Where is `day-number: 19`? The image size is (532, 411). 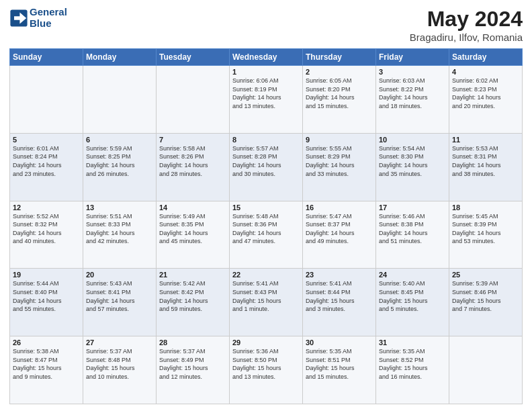 day-number: 19 is located at coordinates (46, 275).